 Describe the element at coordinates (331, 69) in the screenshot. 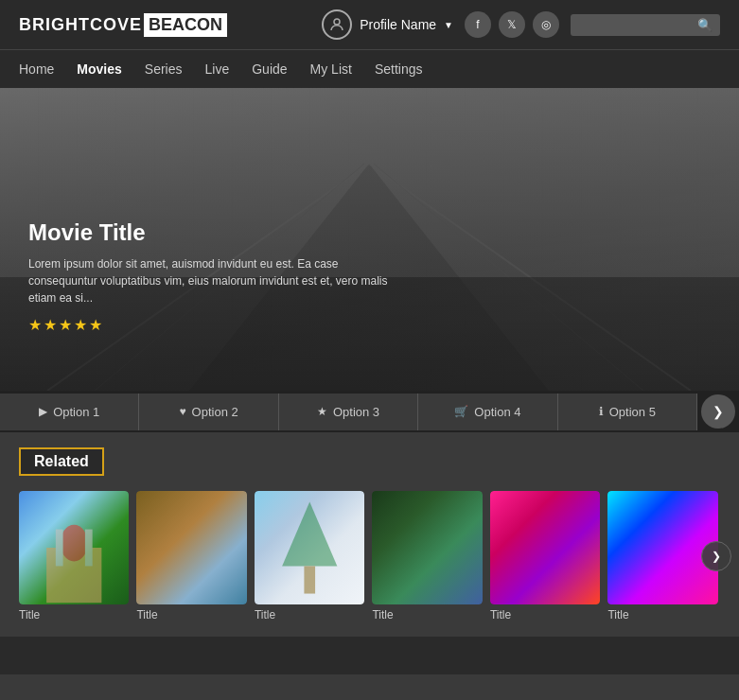

I see `nav-item-mylist: My List` at that location.